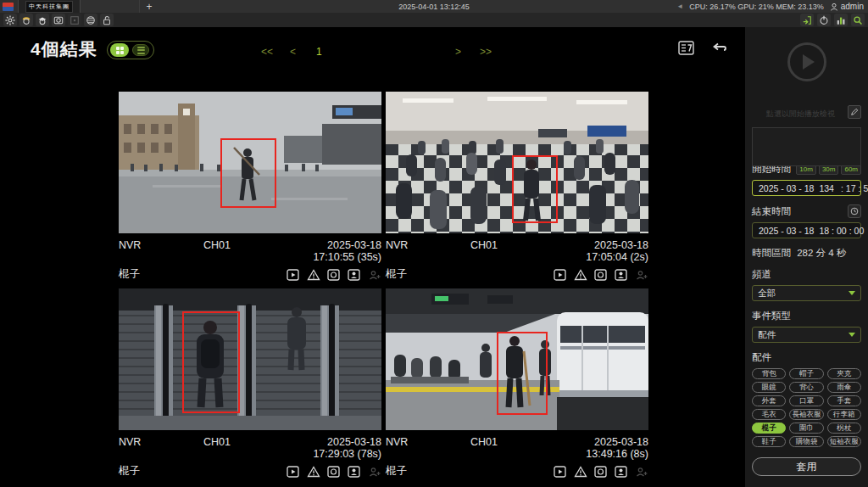 This screenshot has width=868, height=487. Describe the element at coordinates (769, 373) in the screenshot. I see `accessory-chip-0: 背包` at that location.